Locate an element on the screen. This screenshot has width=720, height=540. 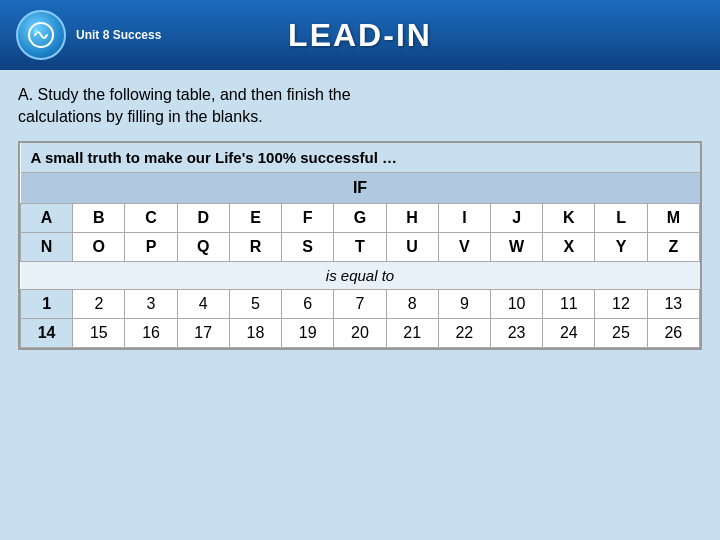
letter-cell: A is located at coordinates (47, 218).